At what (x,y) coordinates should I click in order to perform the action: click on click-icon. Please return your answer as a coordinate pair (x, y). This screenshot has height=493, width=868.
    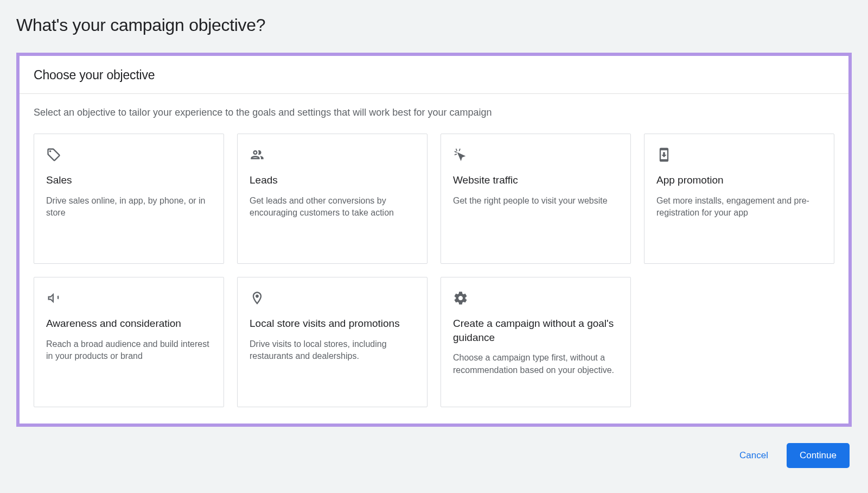
    Looking at the image, I should click on (461, 155).